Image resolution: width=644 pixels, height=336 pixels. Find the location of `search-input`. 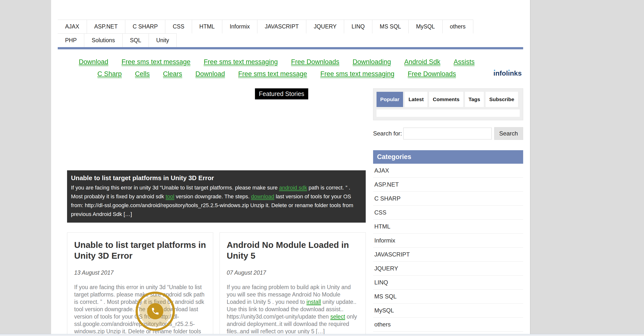

search-input is located at coordinates (448, 133).